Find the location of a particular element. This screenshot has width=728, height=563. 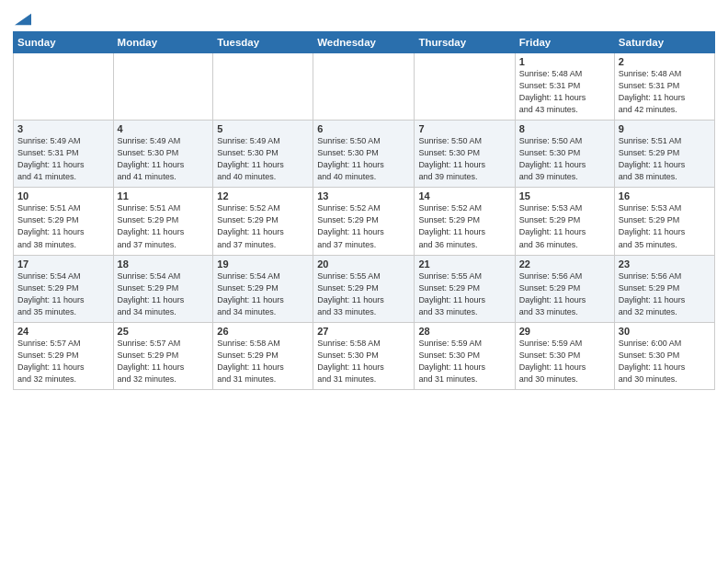

weekday-header-tuesday: Tuesday is located at coordinates (263, 42).